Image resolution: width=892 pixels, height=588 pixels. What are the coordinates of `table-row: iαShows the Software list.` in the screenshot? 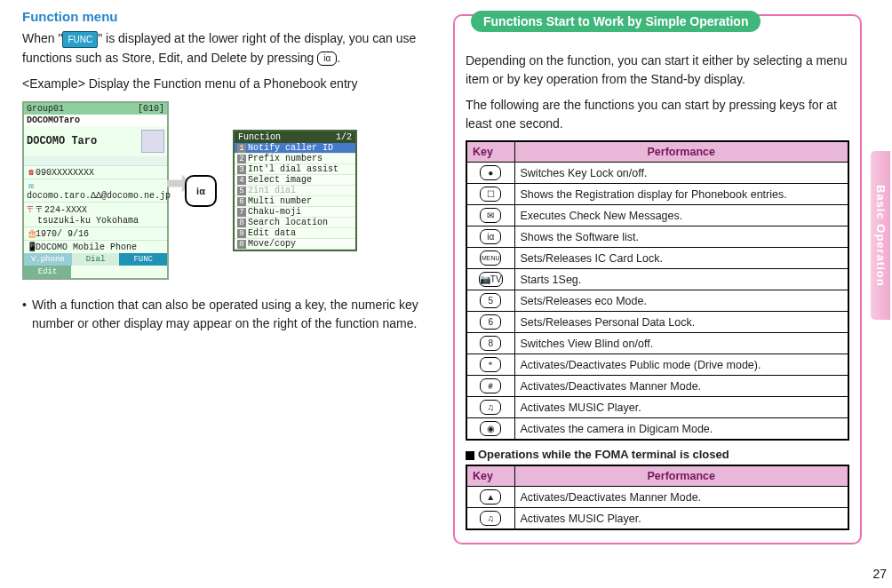 It's located at (657, 237).